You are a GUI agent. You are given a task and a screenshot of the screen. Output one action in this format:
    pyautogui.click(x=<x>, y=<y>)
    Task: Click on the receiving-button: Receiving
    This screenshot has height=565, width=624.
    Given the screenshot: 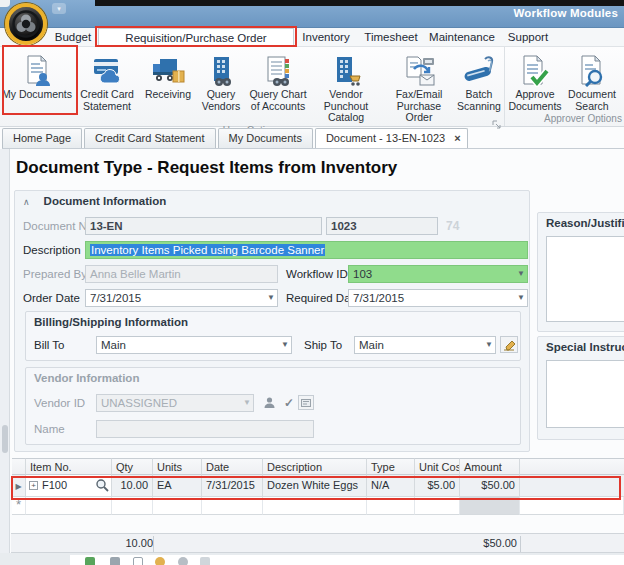 What is the action you would take?
    pyautogui.click(x=168, y=86)
    